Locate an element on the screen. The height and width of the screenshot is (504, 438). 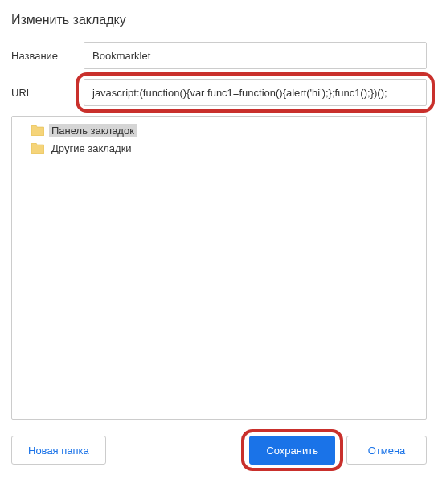
button-row: Новая папка Сохранить Отмена is located at coordinates (219, 450).